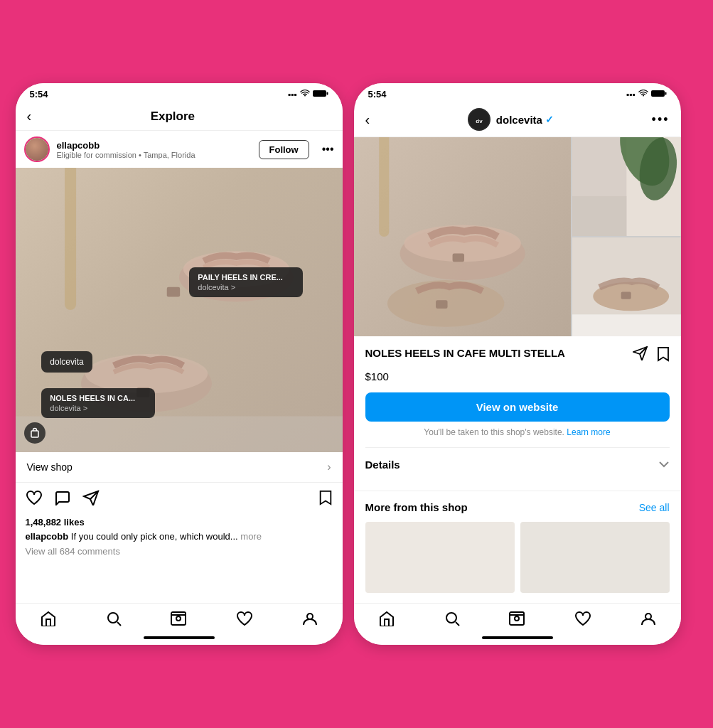 The width and height of the screenshot is (713, 728). I want to click on nav-profile-right, so click(648, 619).